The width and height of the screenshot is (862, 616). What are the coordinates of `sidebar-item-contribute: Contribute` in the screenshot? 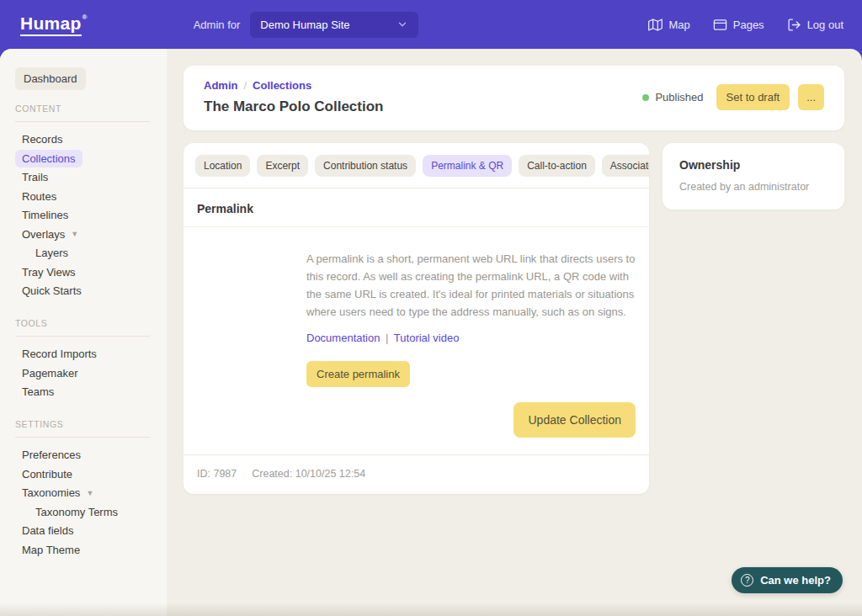 It's located at (47, 475).